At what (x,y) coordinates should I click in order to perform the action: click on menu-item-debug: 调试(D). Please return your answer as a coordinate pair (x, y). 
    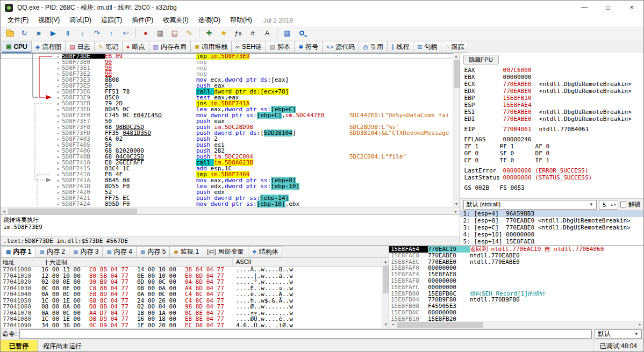
    Looking at the image, I should click on (81, 20).